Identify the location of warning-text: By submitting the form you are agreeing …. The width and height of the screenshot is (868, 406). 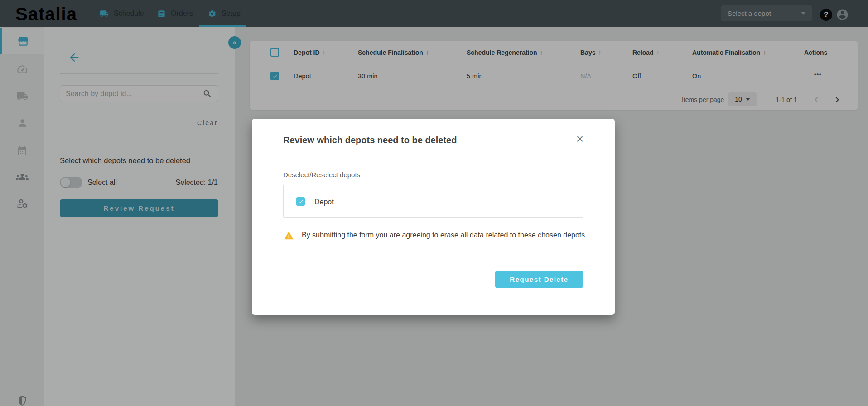
(443, 235).